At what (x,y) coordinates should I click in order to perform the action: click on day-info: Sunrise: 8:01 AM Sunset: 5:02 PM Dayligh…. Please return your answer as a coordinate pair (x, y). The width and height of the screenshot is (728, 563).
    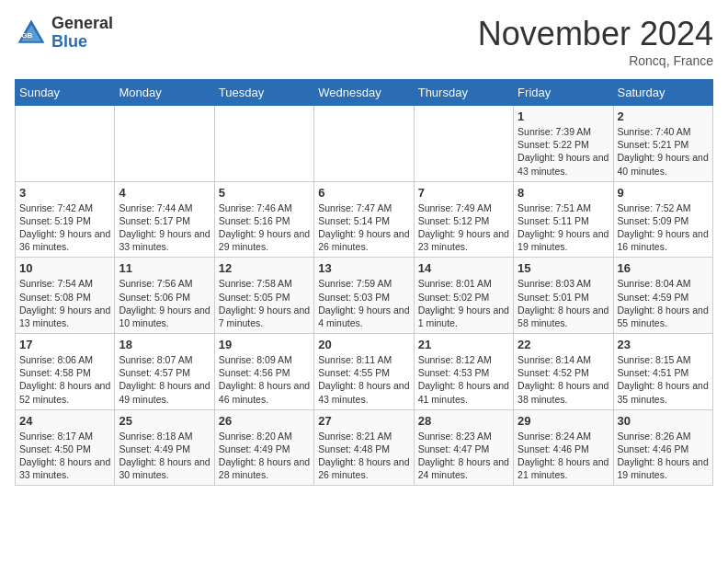
    Looking at the image, I should click on (463, 304).